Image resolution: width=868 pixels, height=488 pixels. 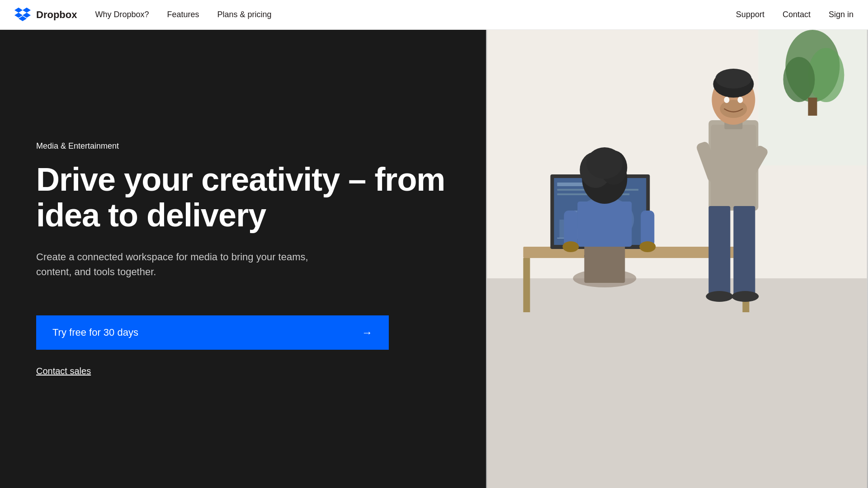 What do you see at coordinates (184, 14) in the screenshot?
I see `nav-features: Features` at bounding box center [184, 14].